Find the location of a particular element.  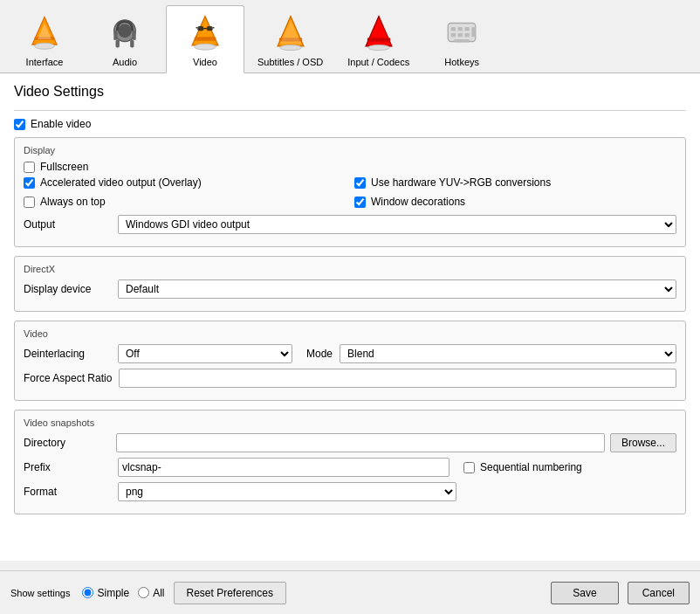

enable-video-row: Enable video is located at coordinates (350, 124).